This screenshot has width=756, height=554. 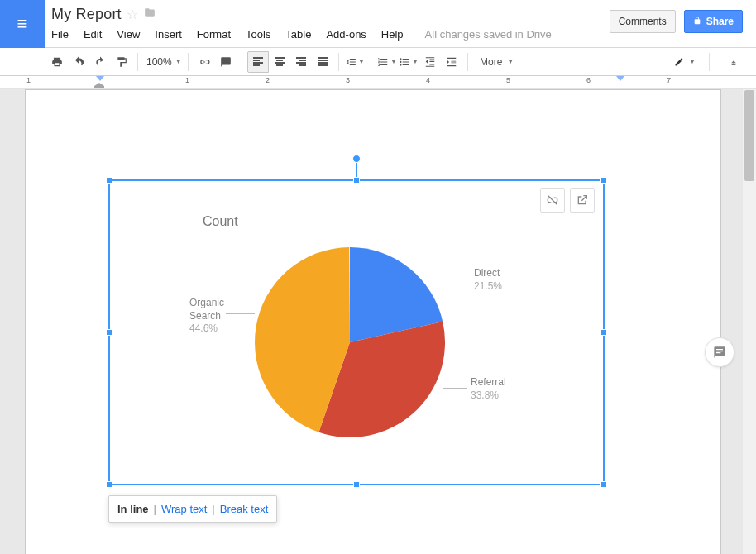 I want to click on explore-fab, so click(x=720, y=352).